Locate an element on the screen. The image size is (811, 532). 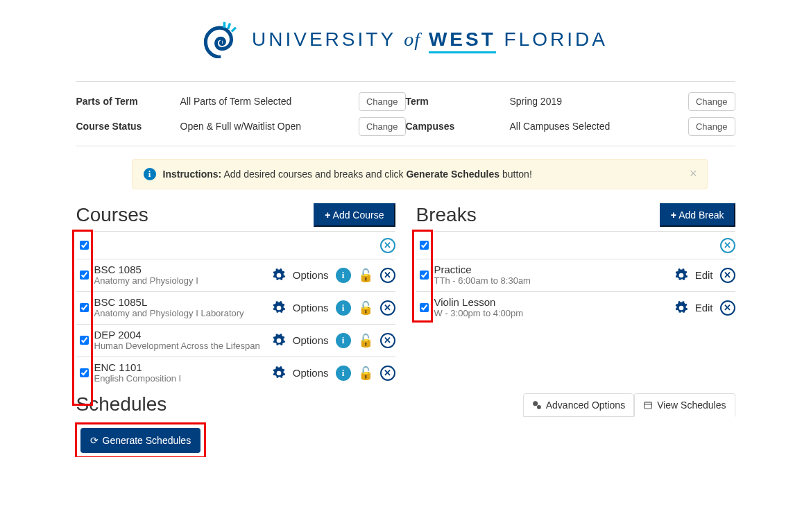
course-code: BSC 1085 is located at coordinates (183, 269).